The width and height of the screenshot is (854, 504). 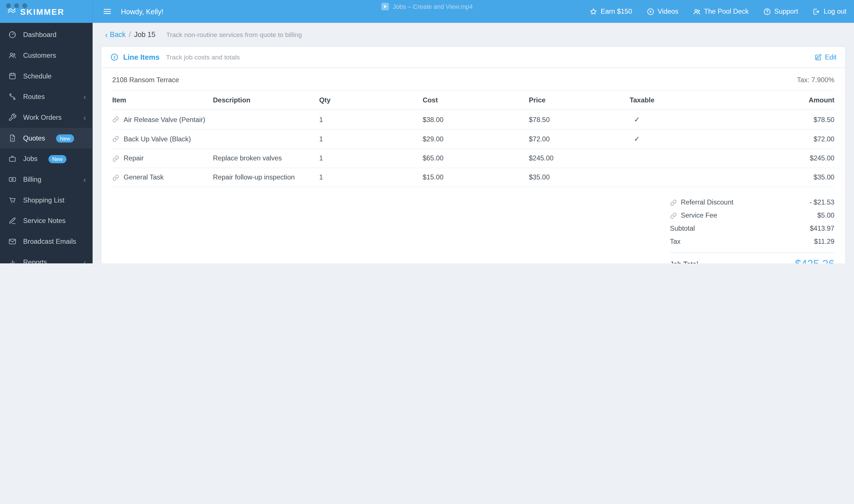 I want to click on referral-discount-label: Referral Discount, so click(x=708, y=202).